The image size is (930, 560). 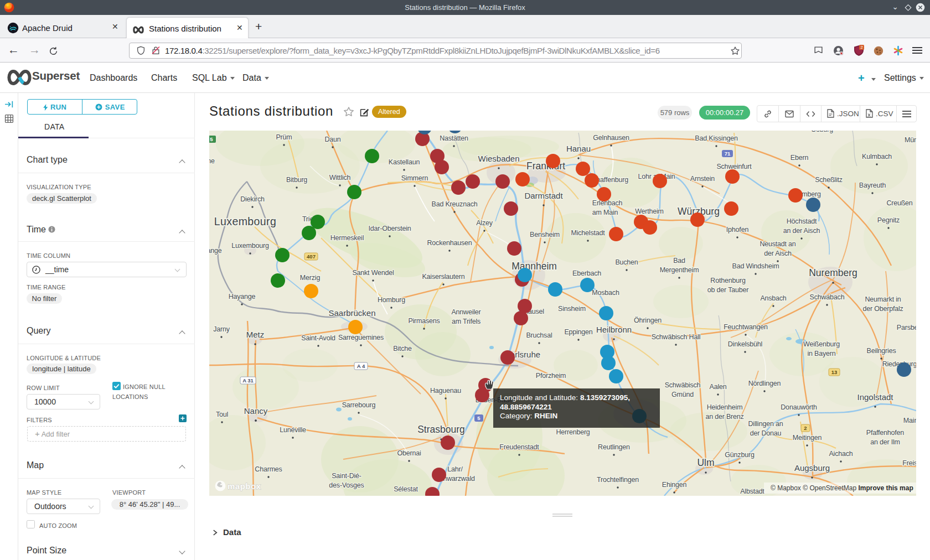 What do you see at coordinates (361, 366) in the screenshot?
I see `svg-text: A 4` at bounding box center [361, 366].